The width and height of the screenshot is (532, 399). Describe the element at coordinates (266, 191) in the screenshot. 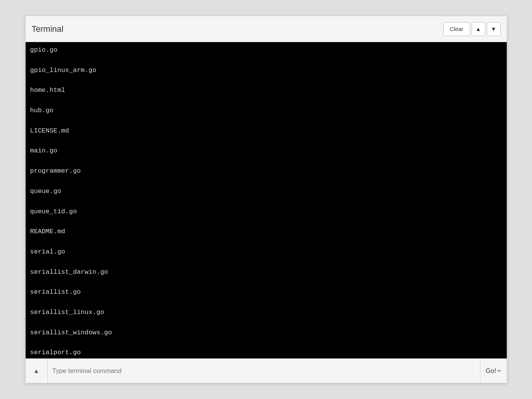

I see `terminal-line: queue.go` at that location.